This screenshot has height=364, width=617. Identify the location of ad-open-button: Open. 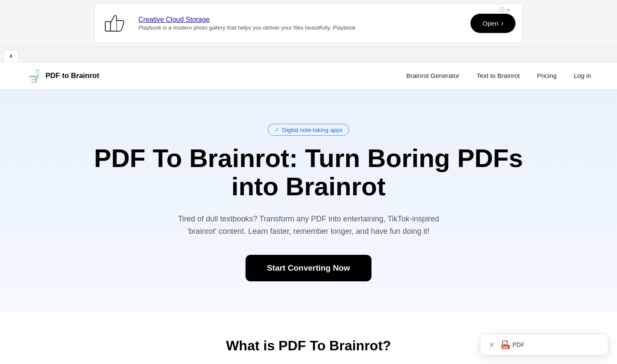
(493, 23).